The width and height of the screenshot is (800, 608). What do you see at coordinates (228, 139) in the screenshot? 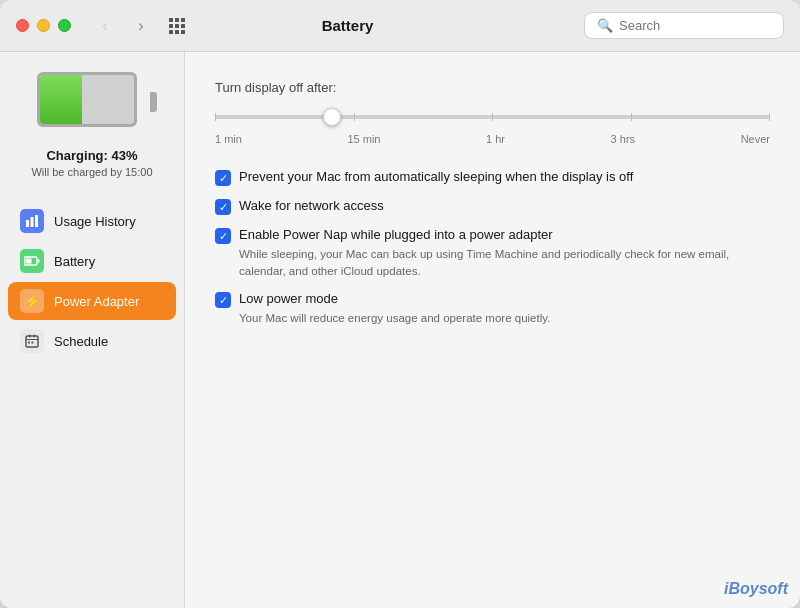
I see `label-1min: 1 min` at bounding box center [228, 139].